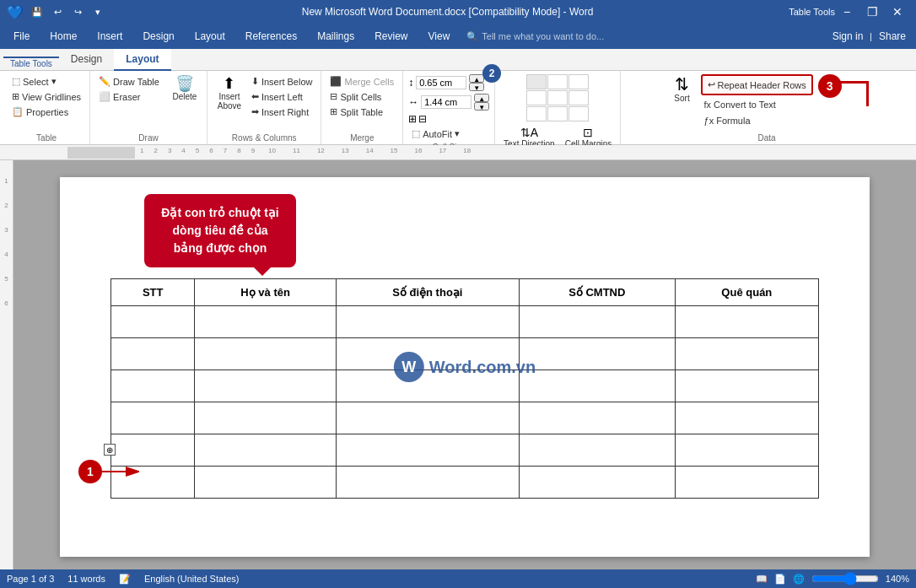 Image resolution: width=916 pixels, height=588 pixels. Describe the element at coordinates (482, 98) in the screenshot. I see `col-width-up-button: ▲` at that location.